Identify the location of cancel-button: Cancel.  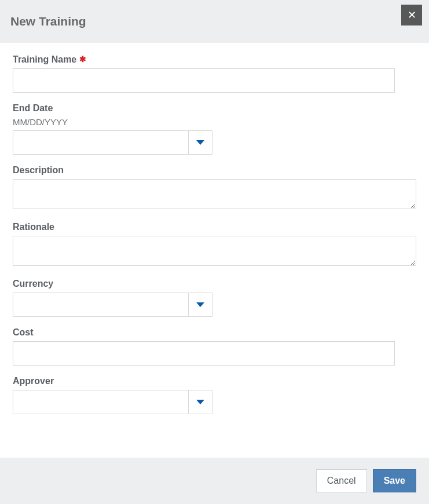
(342, 481).